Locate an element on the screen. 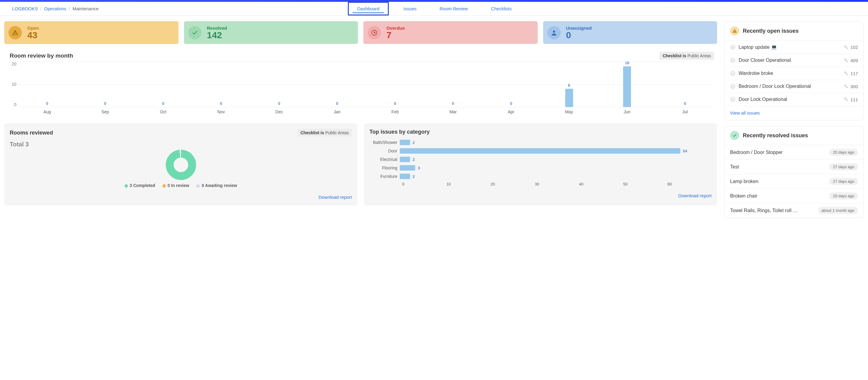  issue-label: Door Closer Operational is located at coordinates (765, 60).